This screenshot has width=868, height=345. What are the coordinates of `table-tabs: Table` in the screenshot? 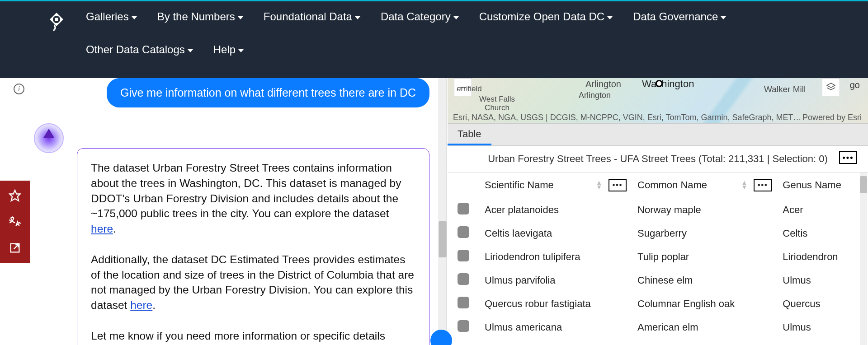 It's located at (658, 135).